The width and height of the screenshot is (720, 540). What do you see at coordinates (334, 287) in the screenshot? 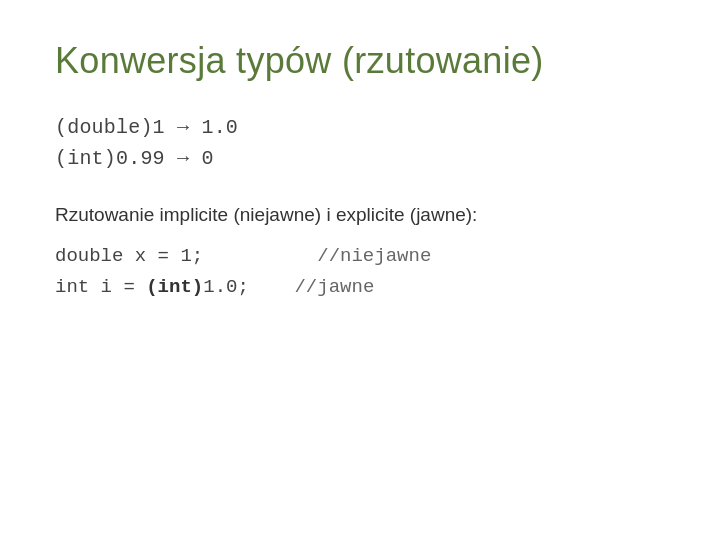
I see `code-line2-comment: //jawne` at bounding box center [334, 287].